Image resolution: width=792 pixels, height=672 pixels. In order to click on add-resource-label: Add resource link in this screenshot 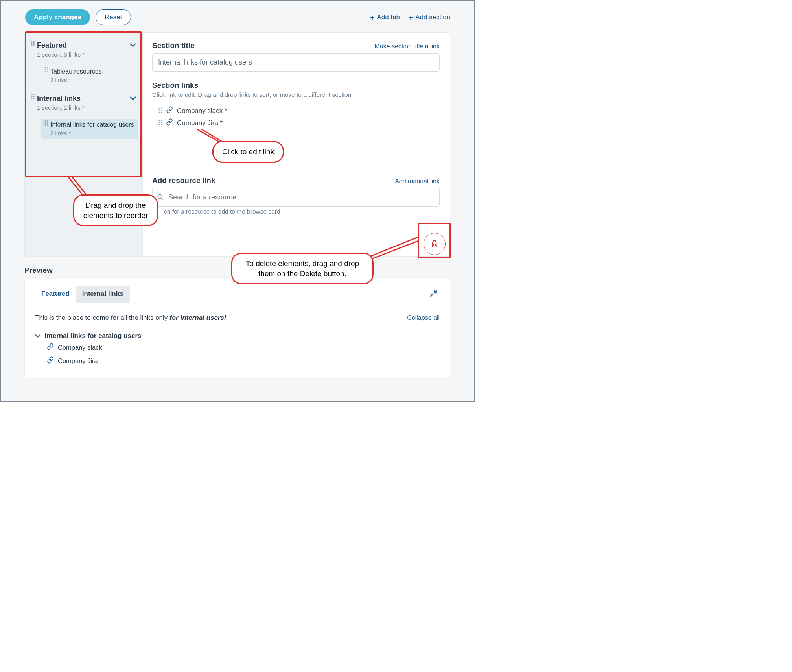, I will do `click(184, 181)`.